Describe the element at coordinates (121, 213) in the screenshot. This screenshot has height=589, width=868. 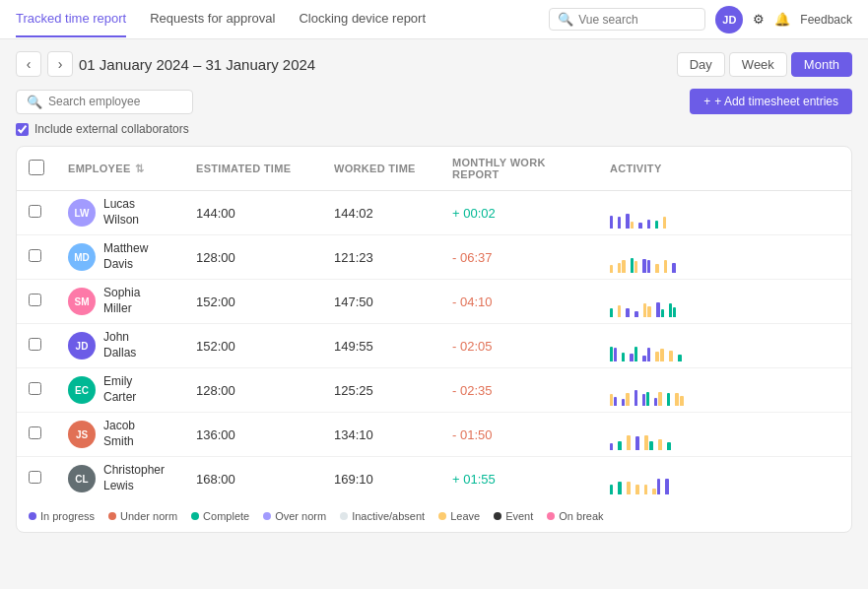
I see `employee-name: LucasWilson` at that location.